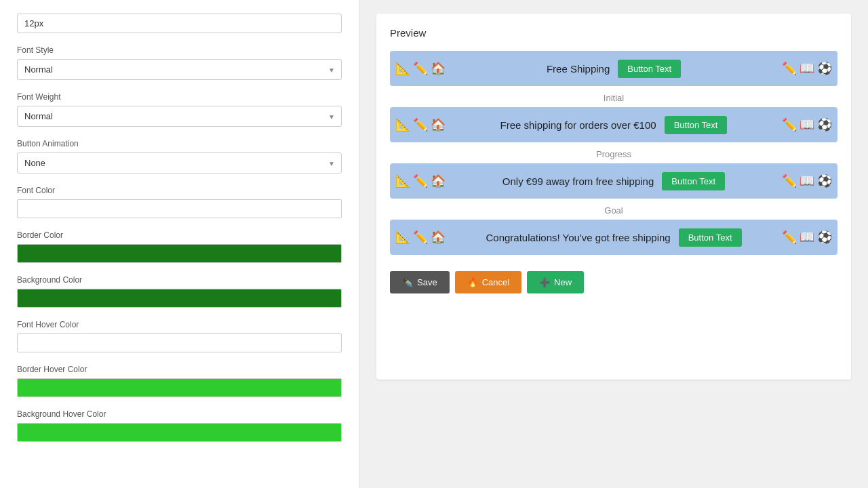 The width and height of the screenshot is (868, 488). Describe the element at coordinates (438, 68) in the screenshot. I see `house-icon: 🏠` at that location.